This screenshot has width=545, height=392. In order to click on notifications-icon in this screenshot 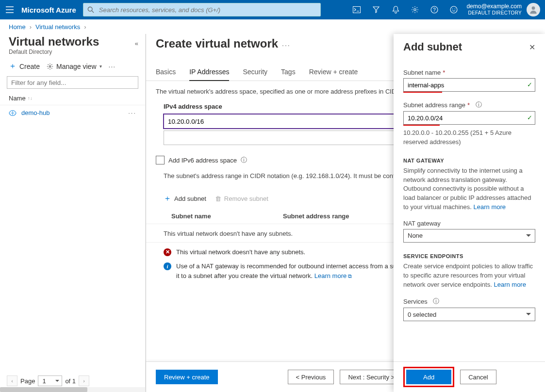, I will do `click(396, 10)`.